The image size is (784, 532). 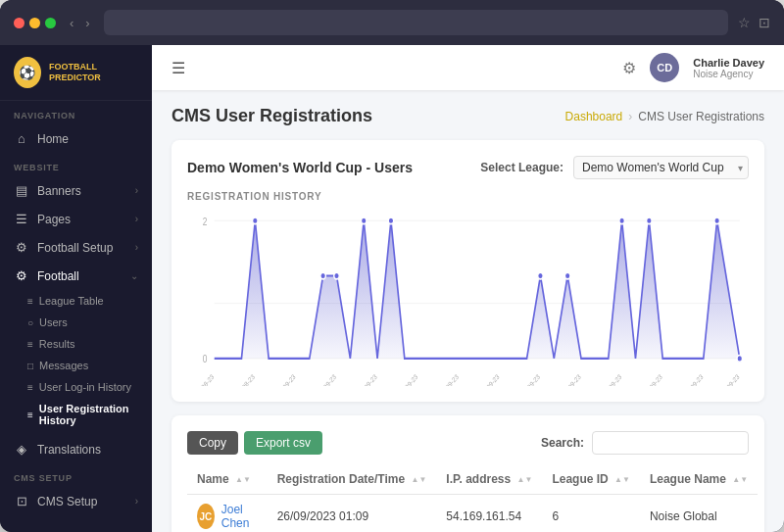 I want to click on sidebar-item-cms-setup: ⊡ CMS Setup ›, so click(x=76, y=502).